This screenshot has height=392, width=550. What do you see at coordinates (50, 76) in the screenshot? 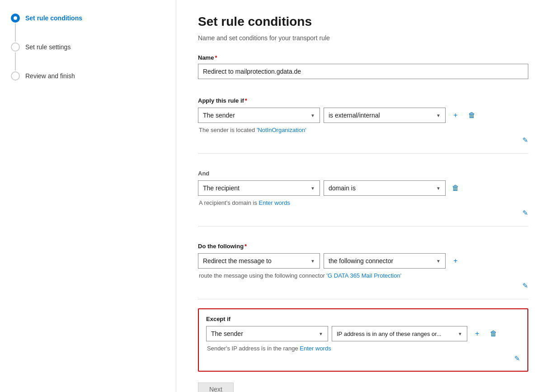
I see `sidebar-item-review-and-finish: Review and finish` at bounding box center [50, 76].